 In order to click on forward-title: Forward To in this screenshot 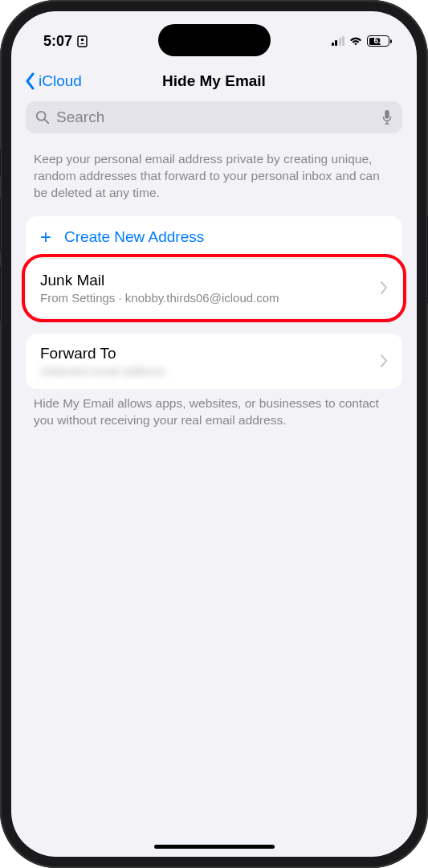, I will do `click(214, 354)`.